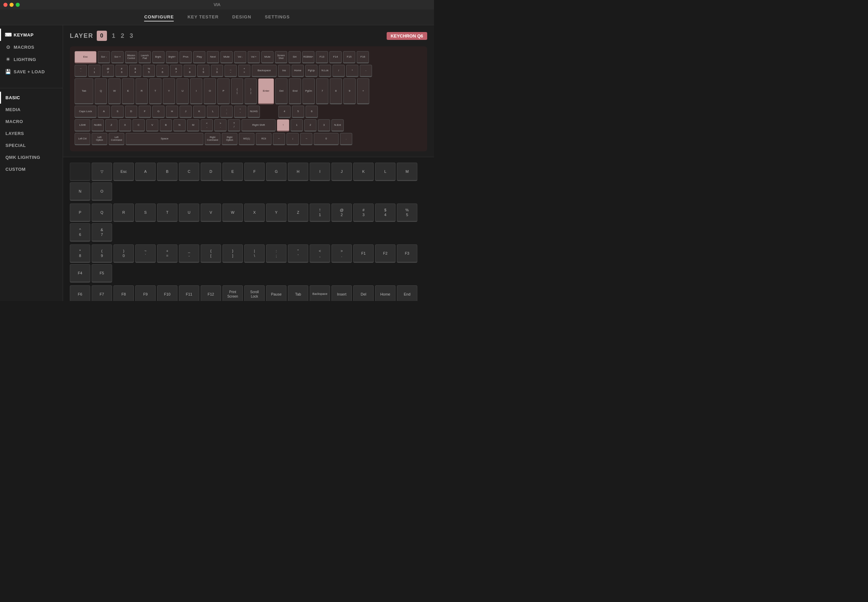  I want to click on key-brght-minus: Brght-, so click(158, 57).